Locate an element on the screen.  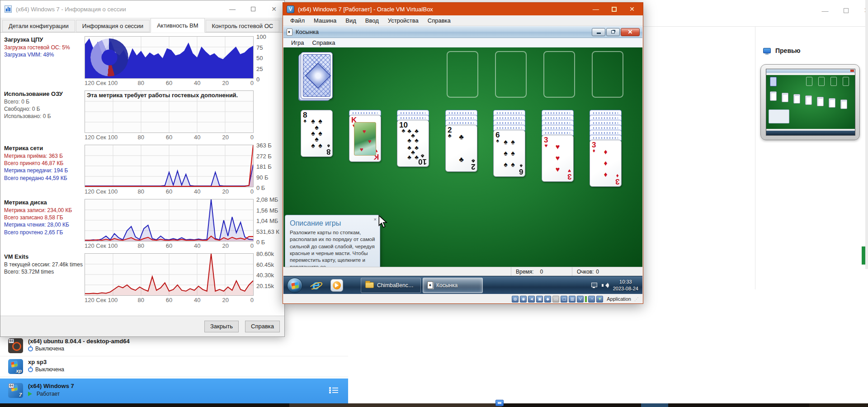
vm-menu-Машина: Машина is located at coordinates (325, 21).